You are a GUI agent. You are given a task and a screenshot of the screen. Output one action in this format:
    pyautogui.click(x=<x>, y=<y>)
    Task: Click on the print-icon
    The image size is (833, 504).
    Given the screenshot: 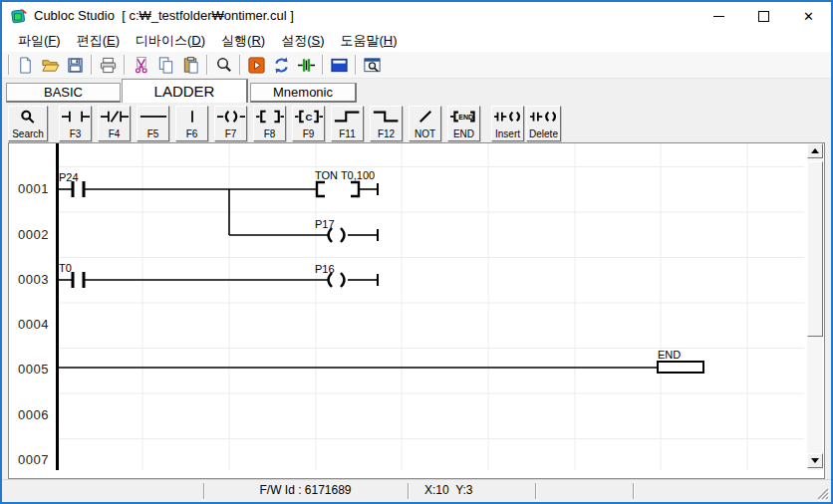 What is the action you would take?
    pyautogui.click(x=108, y=66)
    